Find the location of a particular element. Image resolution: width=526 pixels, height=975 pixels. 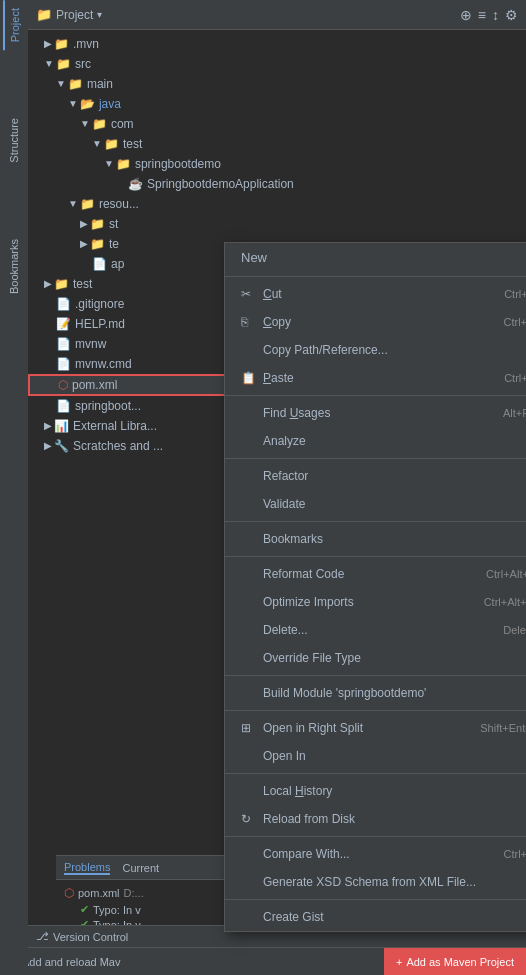

tree-item-st: ▶ 📁 st is located at coordinates (277, 224).